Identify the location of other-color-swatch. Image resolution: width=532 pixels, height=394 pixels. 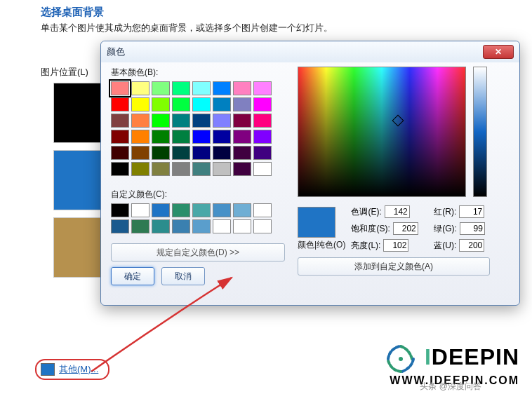
(48, 369).